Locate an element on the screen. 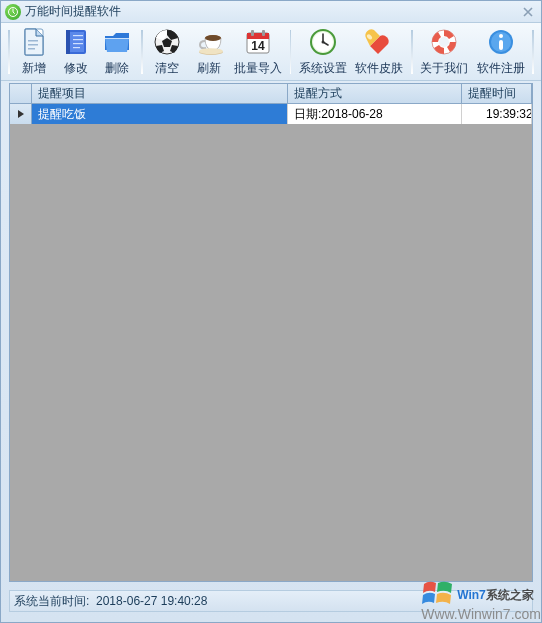  titlebar: 万能时间提醒软件 is located at coordinates (271, 12).